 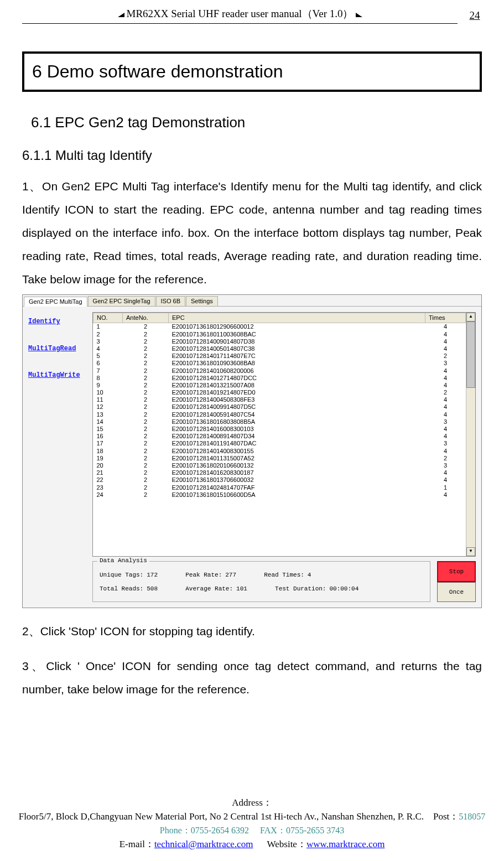 I want to click on table-row: 202E200107136180201066001323, so click(x=280, y=466).